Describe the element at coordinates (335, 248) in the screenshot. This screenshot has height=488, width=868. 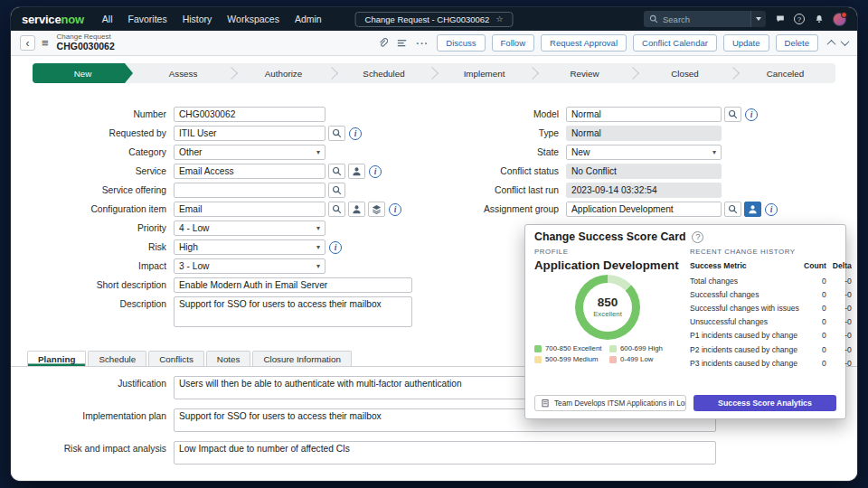
I see `risk-info-icon: i` at that location.